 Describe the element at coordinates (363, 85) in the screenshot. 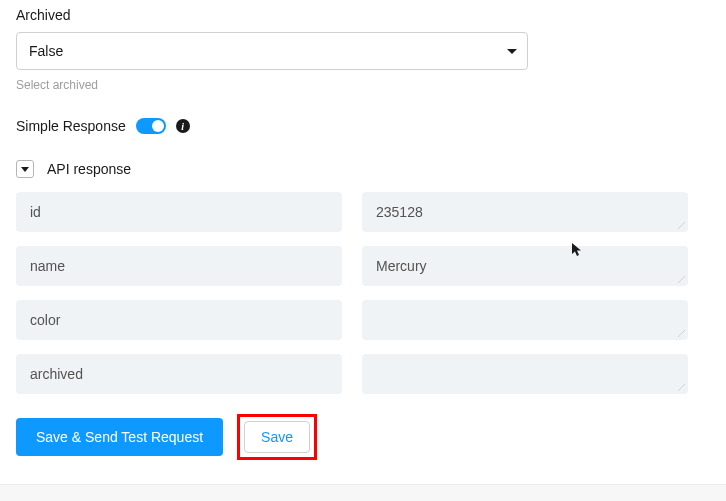

I see `archived-helper: Select archived` at that location.